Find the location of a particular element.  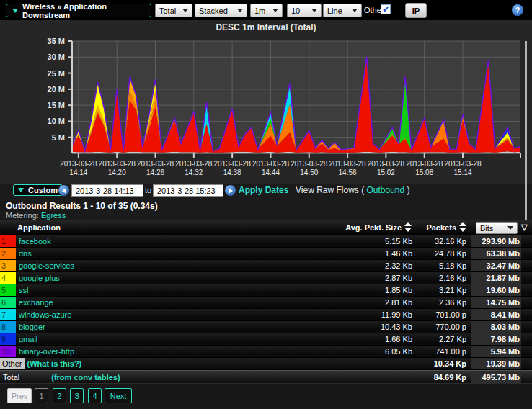

sort-avg-button is located at coordinates (408, 227).